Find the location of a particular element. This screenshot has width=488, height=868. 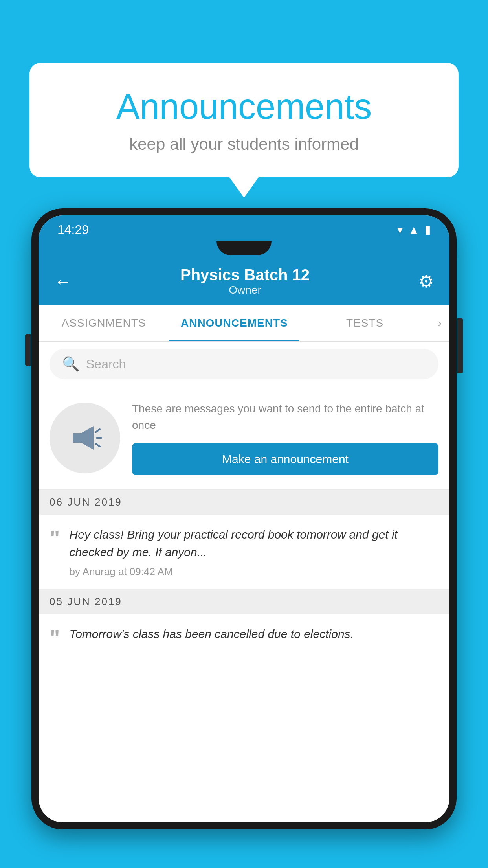

status-time: 14:29 is located at coordinates (73, 230).